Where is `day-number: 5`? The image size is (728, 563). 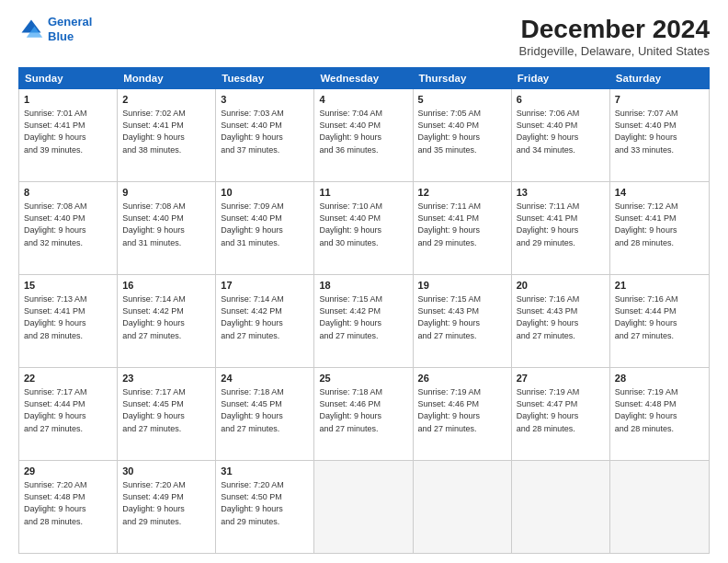
day-number: 5 is located at coordinates (462, 99).